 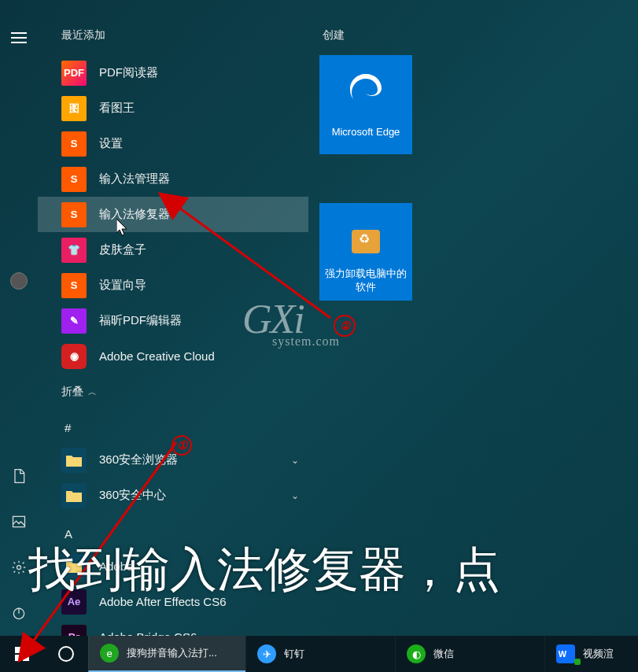 What do you see at coordinates (135, 214) in the screenshot?
I see `app-label: 输入法修复器` at bounding box center [135, 214].